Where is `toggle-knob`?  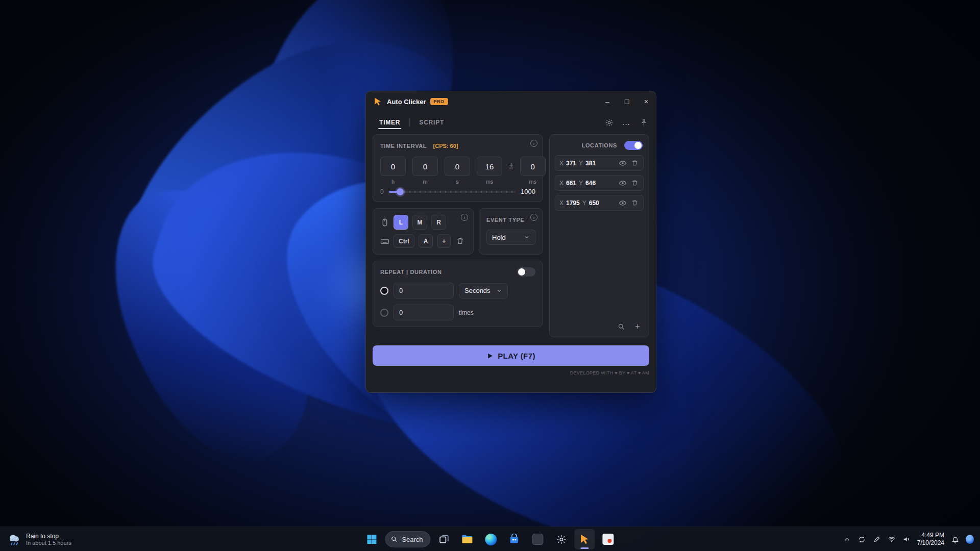 toggle-knob is located at coordinates (638, 145).